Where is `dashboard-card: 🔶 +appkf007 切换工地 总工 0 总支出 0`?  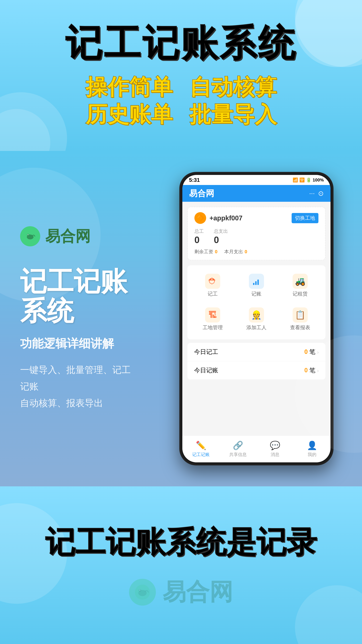
dashboard-card: 🔶 +appkf007 切换工地 总工 0 总支出 0 is located at coordinates (256, 234).